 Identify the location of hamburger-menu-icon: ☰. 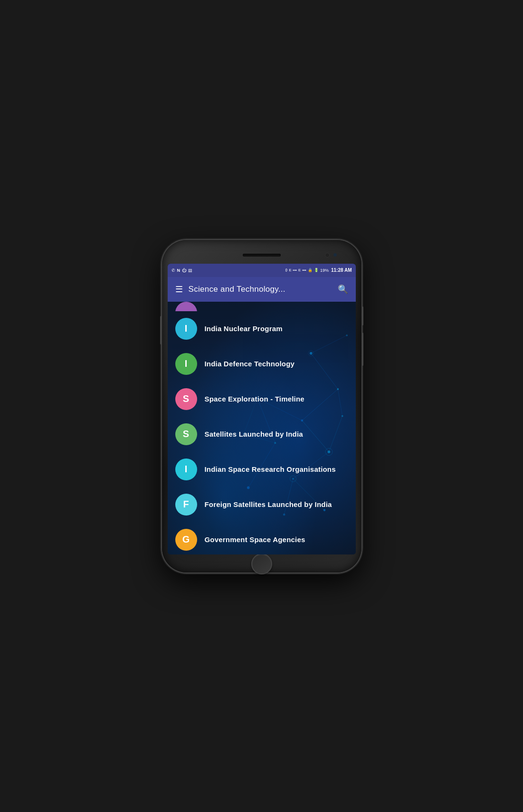
(179, 289).